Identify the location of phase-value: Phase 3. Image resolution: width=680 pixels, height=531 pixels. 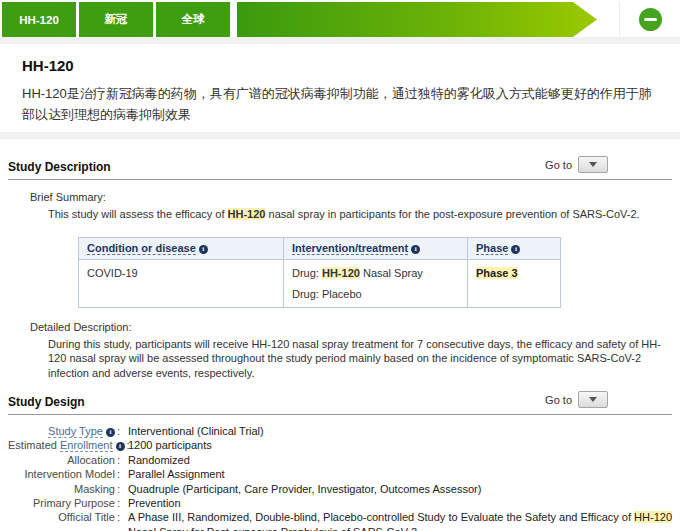
(497, 273).